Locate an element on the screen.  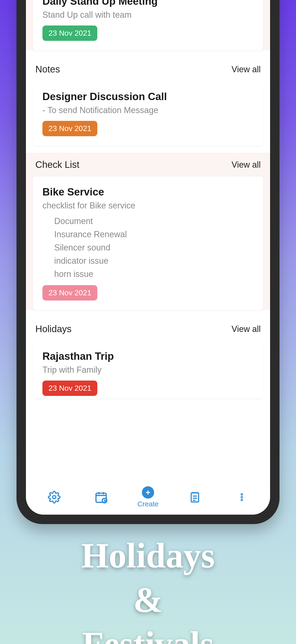
holidays-section-title: Holidays is located at coordinates (53, 329).